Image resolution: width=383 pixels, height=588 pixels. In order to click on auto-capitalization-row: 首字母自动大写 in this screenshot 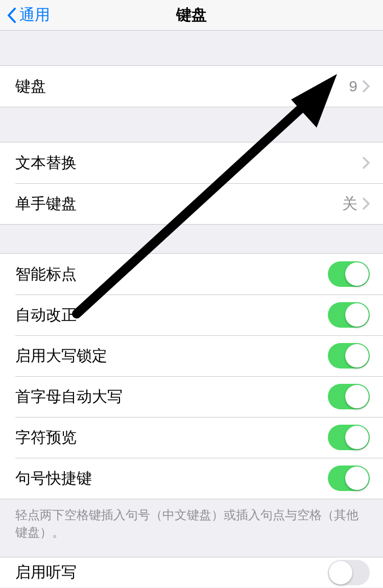, I will do `click(192, 397)`.